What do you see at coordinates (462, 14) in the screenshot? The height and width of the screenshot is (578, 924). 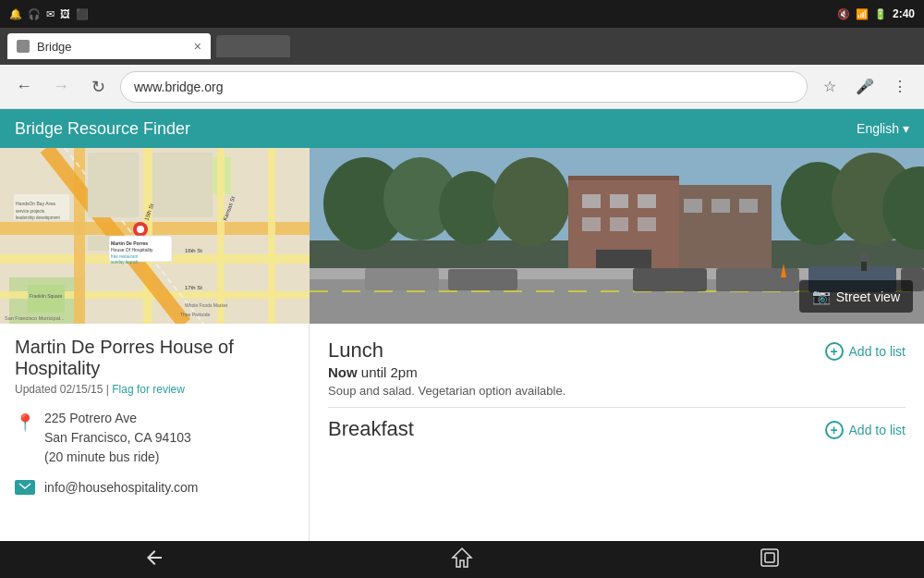 I see `status-bar: 🔔 🎧 ✉ 🖼 ⬛ 🔇 📶 🔋 2:40` at bounding box center [462, 14].